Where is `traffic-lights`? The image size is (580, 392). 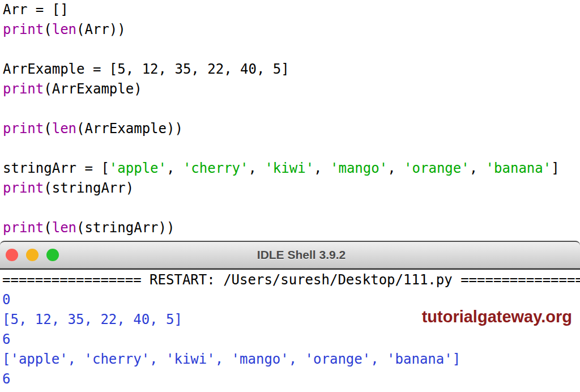 traffic-lights is located at coordinates (32, 255).